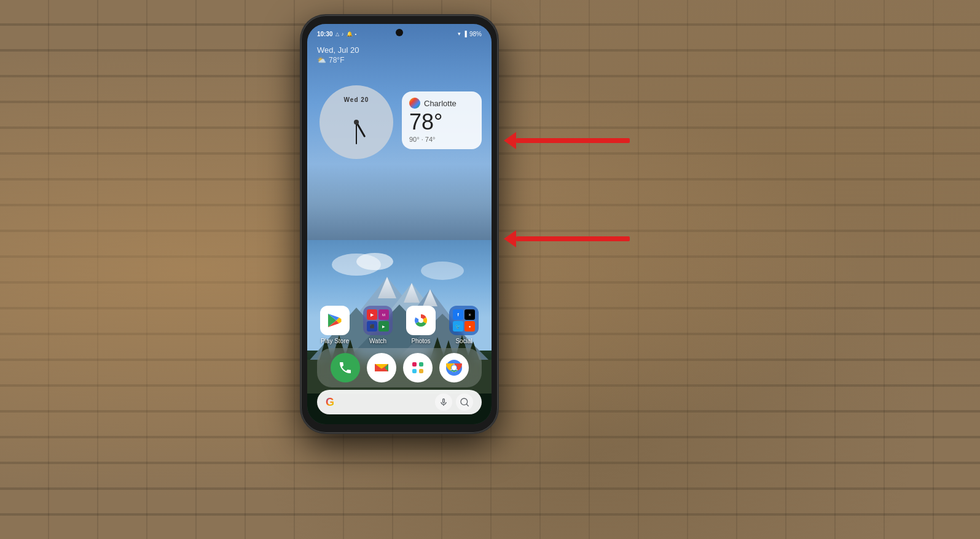 Image resolution: width=980 pixels, height=539 pixels. Describe the element at coordinates (345, 368) in the screenshot. I see `dock-phone` at that location.